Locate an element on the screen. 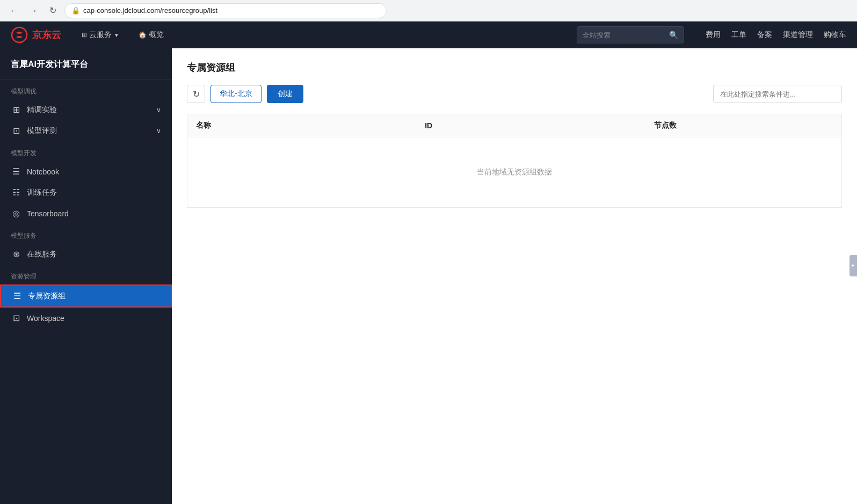 This screenshot has height=504, width=857. sidebar-icon-在线服务: ⊛ is located at coordinates (16, 254).